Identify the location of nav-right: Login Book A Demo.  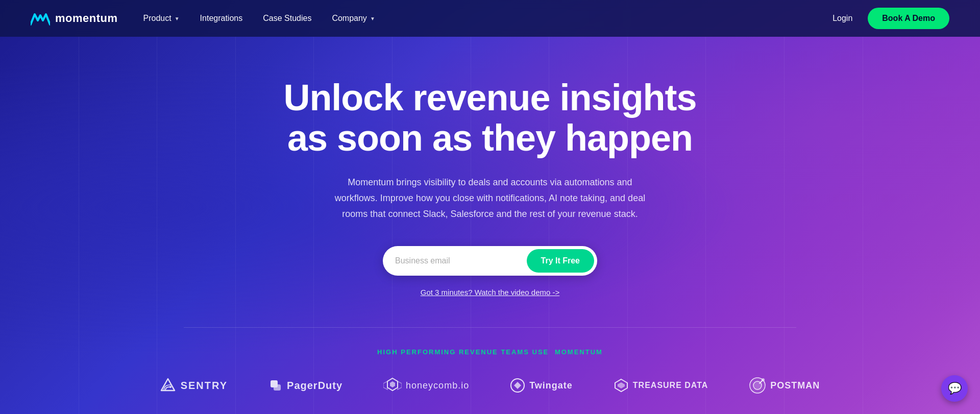
(891, 18).